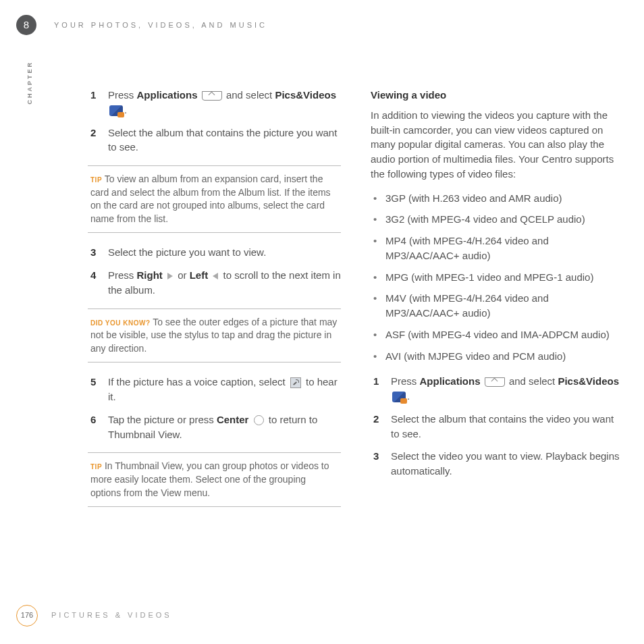  What do you see at coordinates (497, 389) in the screenshot?
I see `r-step-1: Press Applications and select Pics&Video…` at bounding box center [497, 389].